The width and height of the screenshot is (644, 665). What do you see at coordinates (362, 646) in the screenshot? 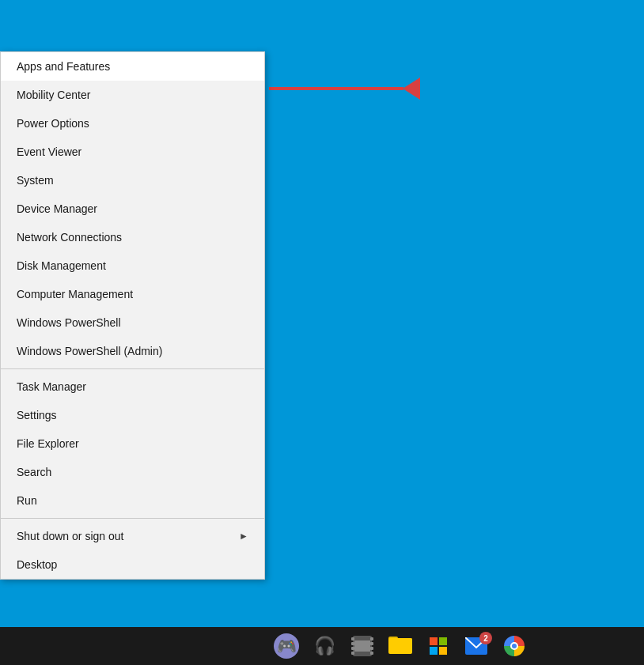
I see `taskbar-film-icon` at bounding box center [362, 646].